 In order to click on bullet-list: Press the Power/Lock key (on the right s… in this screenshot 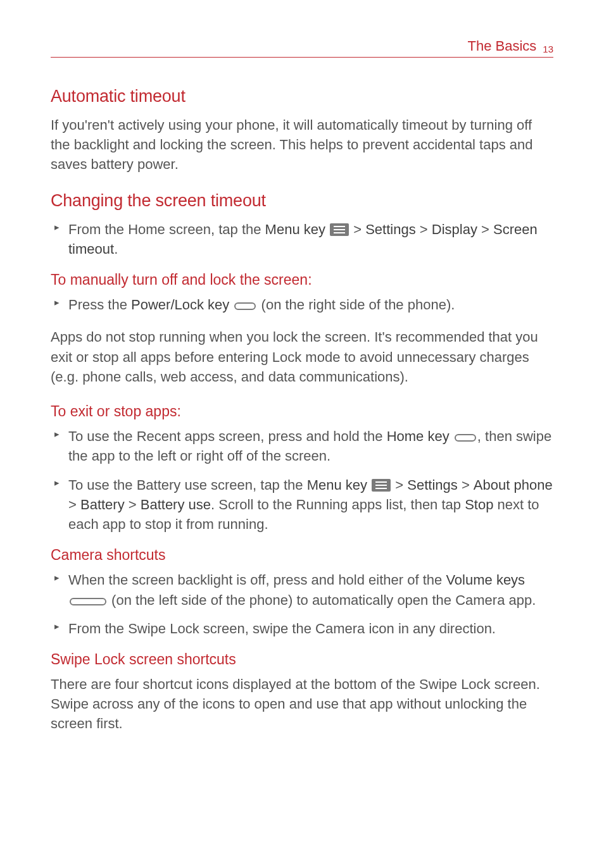, I will do `click(302, 305)`.